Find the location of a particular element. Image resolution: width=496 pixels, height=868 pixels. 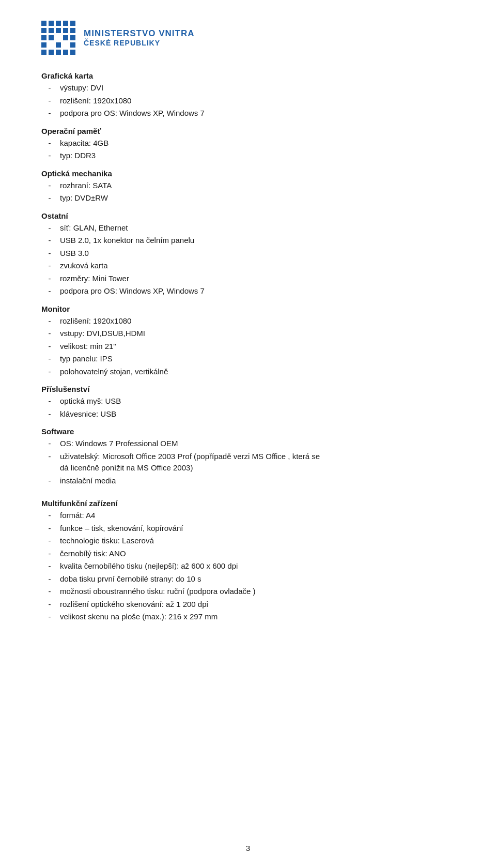

item-text: rozlišení optického skenování: až 1 200 … is located at coordinates (257, 605).